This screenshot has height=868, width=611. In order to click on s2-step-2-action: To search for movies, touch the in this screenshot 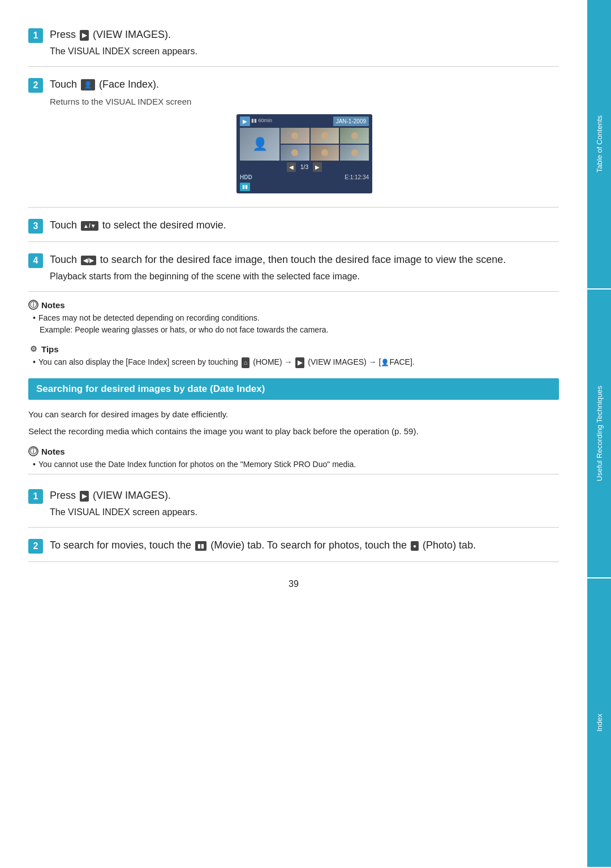, I will do `click(121, 545)`.